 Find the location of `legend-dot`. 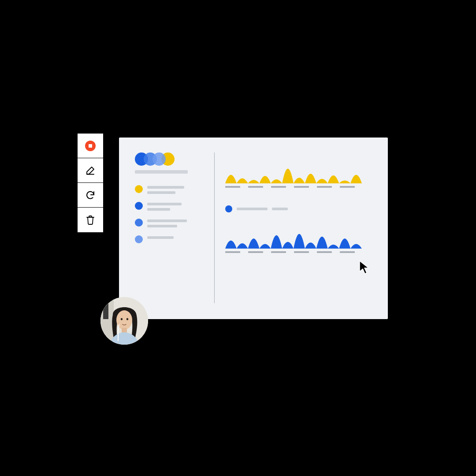

legend-dot is located at coordinates (229, 209).